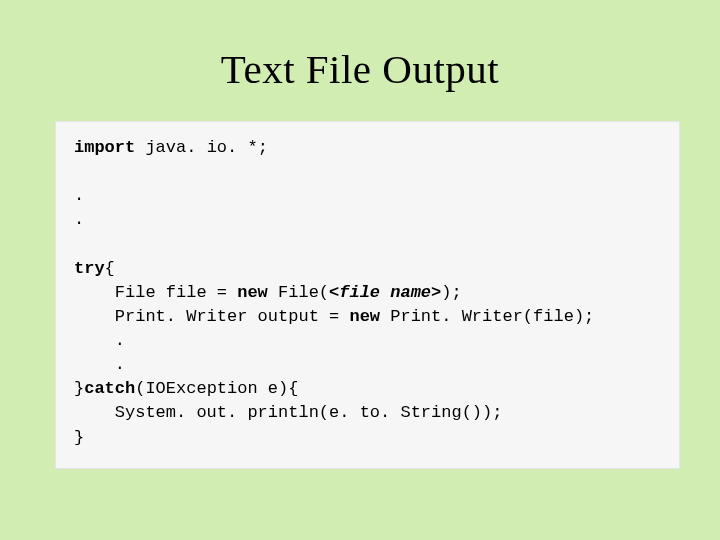 This screenshot has width=720, height=540. I want to click on code-line: File file = new File(<file name>);, so click(268, 292).